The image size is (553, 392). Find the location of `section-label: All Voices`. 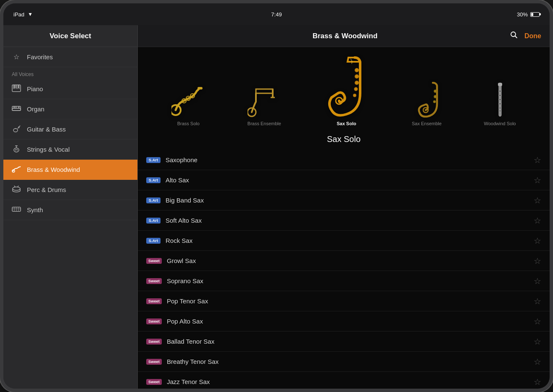

section-label: All Voices is located at coordinates (71, 73).